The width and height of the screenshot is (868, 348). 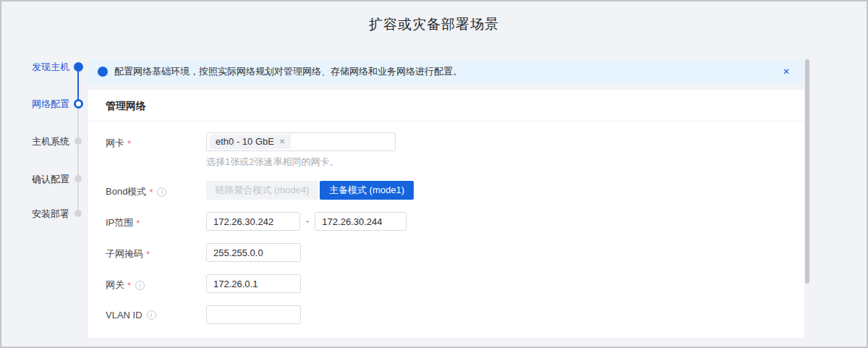 I want to click on bond-mode-label: Bond模式 *, so click(x=156, y=190).